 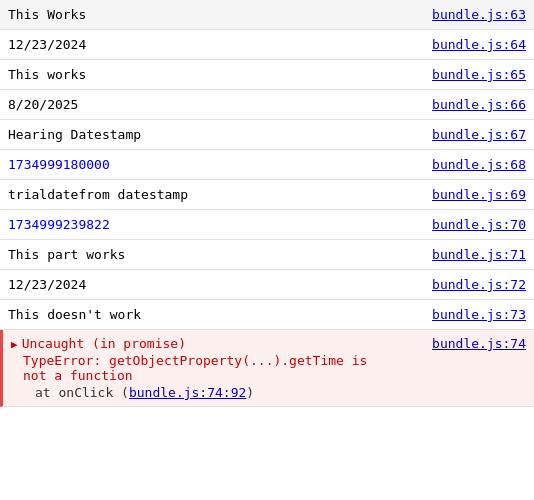 What do you see at coordinates (267, 255) in the screenshot?
I see `log-row: This part worksbundle.js:71` at bounding box center [267, 255].